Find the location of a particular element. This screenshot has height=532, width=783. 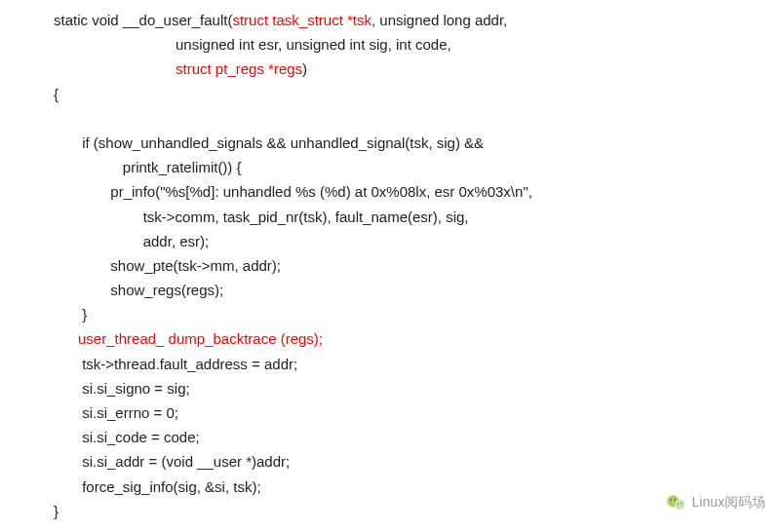

code-line-1b: struct task_struct *tsk is located at coordinates (302, 19).